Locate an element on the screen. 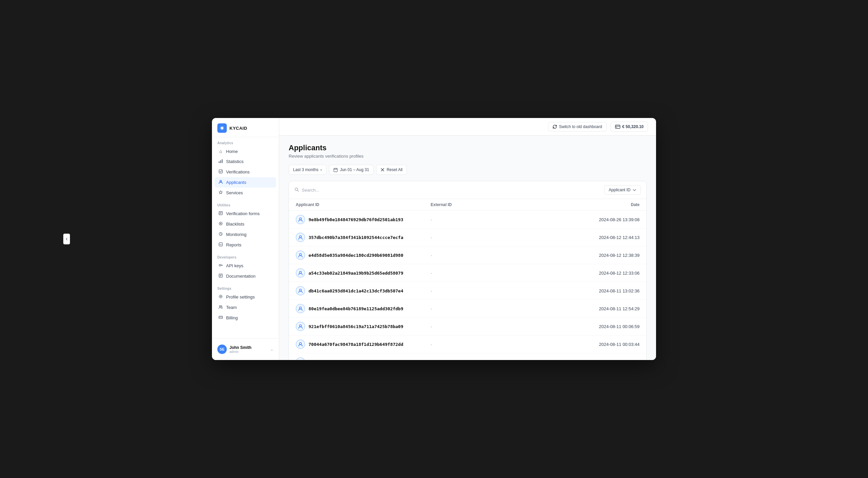 Image resolution: width=868 pixels, height=478 pixels. table-row: 70044a670fac98478a18f1d129b649f872dd - 2… is located at coordinates (468, 345).